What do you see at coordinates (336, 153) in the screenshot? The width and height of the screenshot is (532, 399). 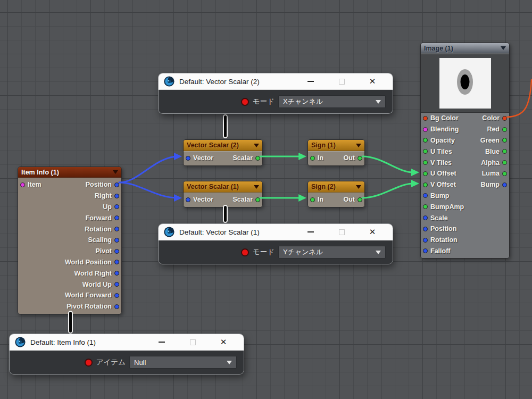 I see `node-sign-1: Sign (1) In Out` at bounding box center [336, 153].